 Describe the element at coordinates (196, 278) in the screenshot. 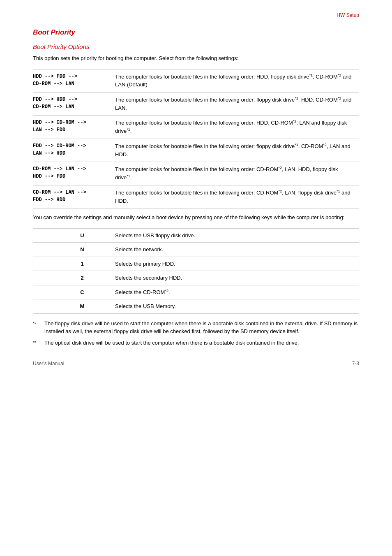

I see `key-option-row: 2Selects the secondary HDD.` at that location.